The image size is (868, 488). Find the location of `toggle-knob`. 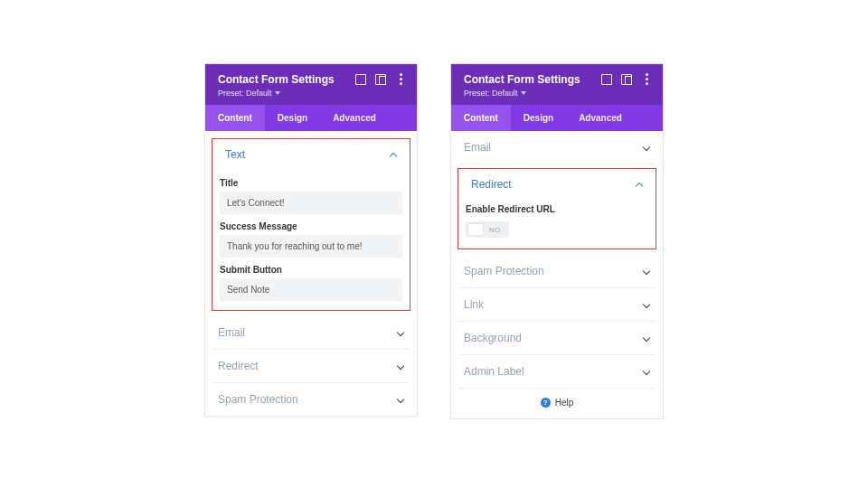

toggle-knob is located at coordinates (476, 230).